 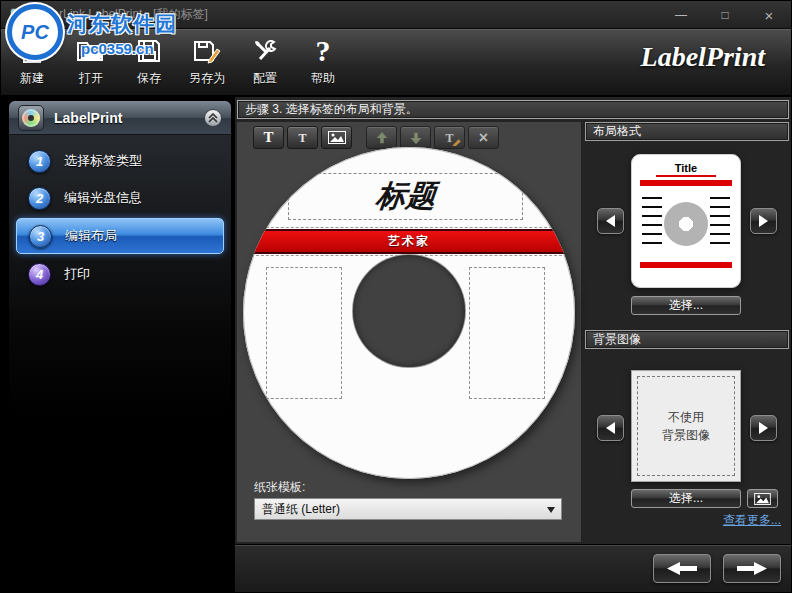 What do you see at coordinates (77, 274) in the screenshot?
I see `step-4-label: 打印` at bounding box center [77, 274].